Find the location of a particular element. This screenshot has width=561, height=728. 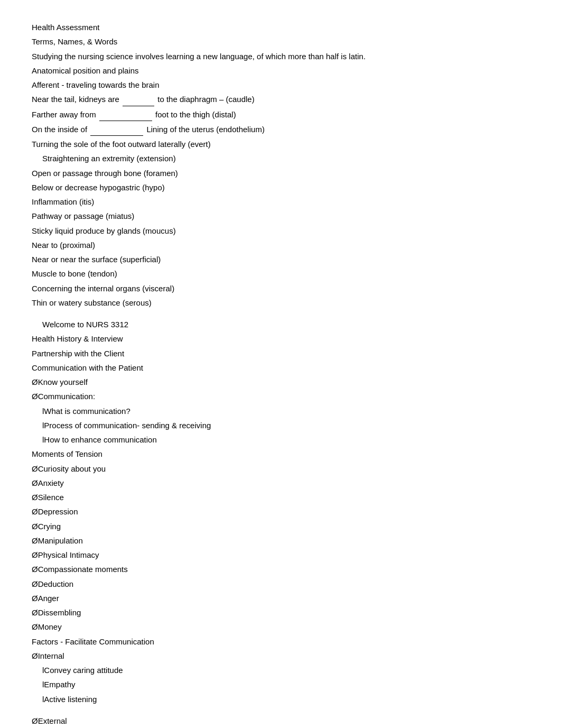

partnership-client: Partnership with the Client is located at coordinates (280, 353).